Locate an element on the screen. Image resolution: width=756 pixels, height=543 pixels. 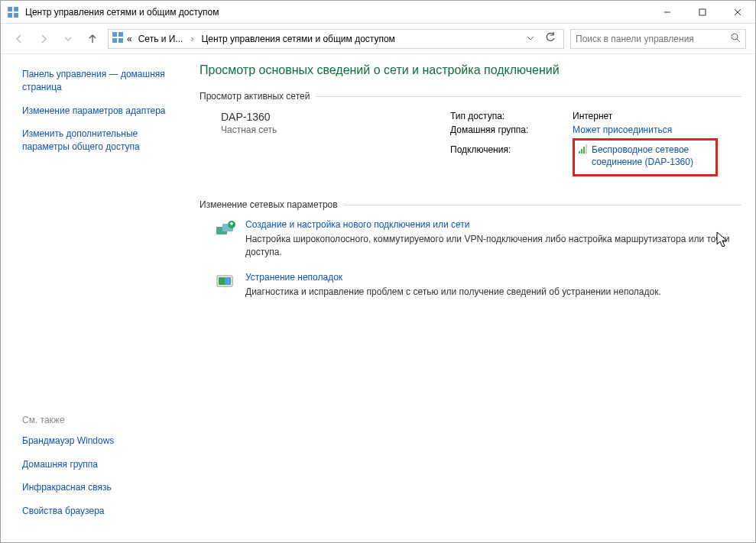
network-name: DAP-1360 is located at coordinates (320, 117).